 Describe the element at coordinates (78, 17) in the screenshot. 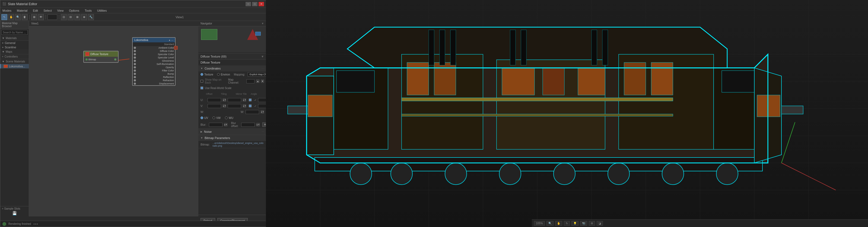

I see `snap3-button: ⊞` at that location.